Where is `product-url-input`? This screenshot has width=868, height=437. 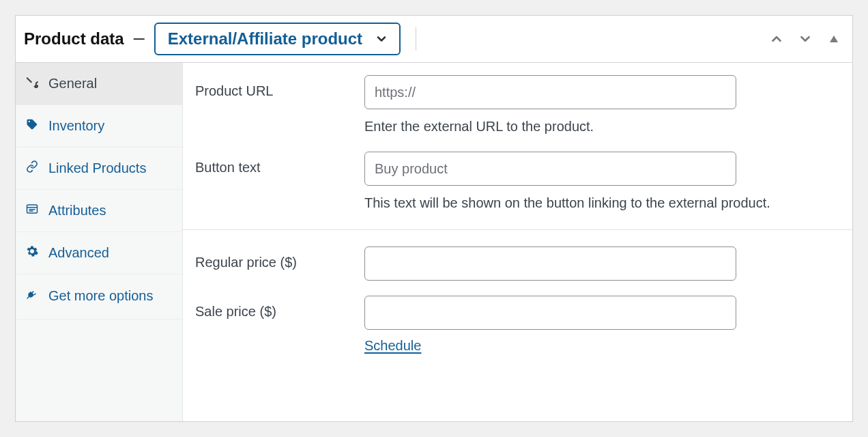 product-url-input is located at coordinates (550, 92).